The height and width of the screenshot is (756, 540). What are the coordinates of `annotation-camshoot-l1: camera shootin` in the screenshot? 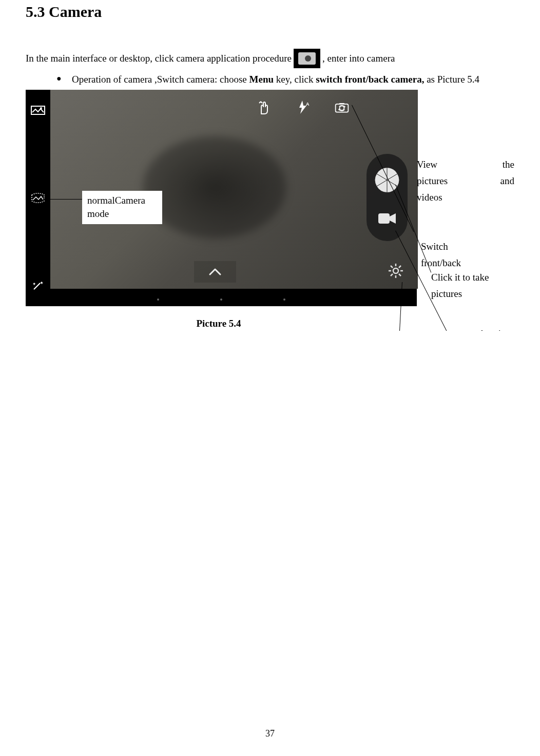 It's located at (488, 328).